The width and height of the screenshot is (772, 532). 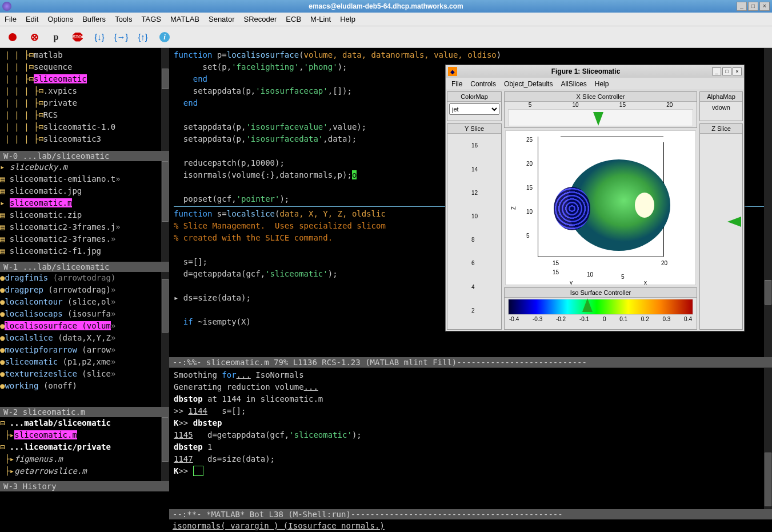 What do you see at coordinates (587, 305) in the screenshot?
I see `arrow-up-icon` at bounding box center [587, 305].